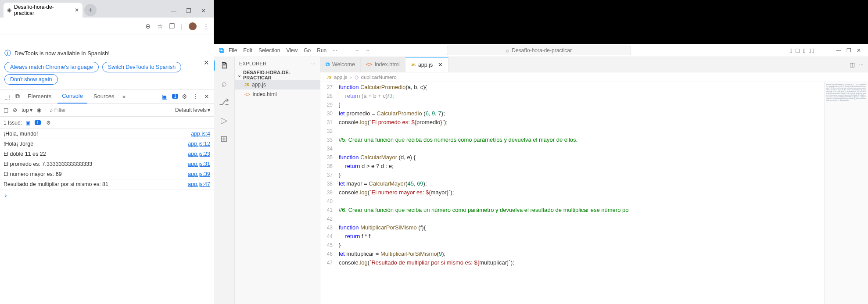 The width and height of the screenshot is (868, 304). What do you see at coordinates (330, 228) in the screenshot?
I see `line-number: 43` at bounding box center [330, 228].